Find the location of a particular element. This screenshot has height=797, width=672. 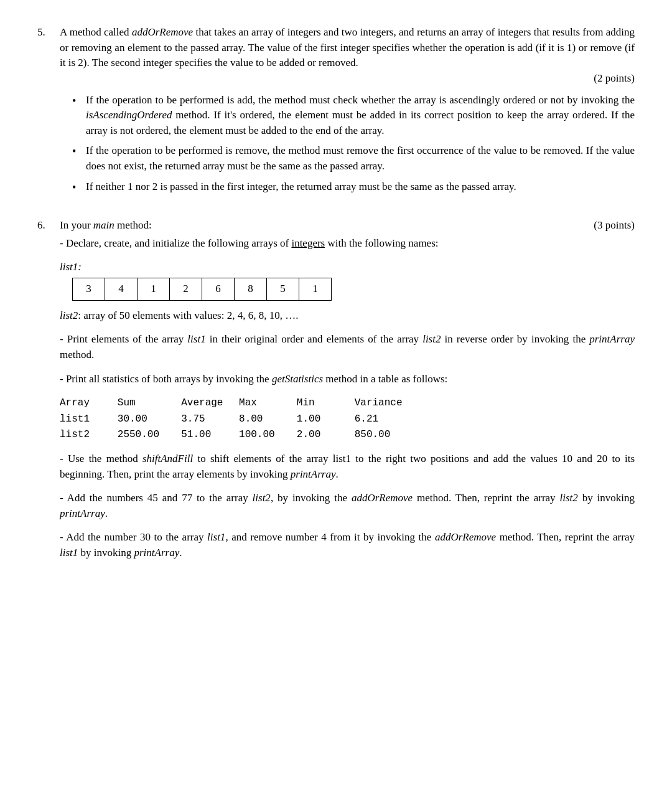

q6-intro-after: method: is located at coordinates (133, 225).